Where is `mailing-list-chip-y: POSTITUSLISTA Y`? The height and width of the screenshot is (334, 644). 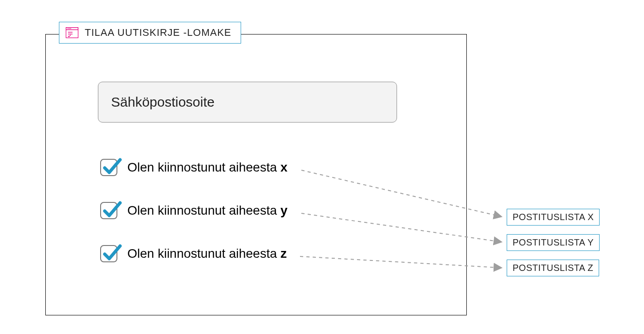 mailing-list-chip-y: POSTITUSLISTA Y is located at coordinates (553, 242).